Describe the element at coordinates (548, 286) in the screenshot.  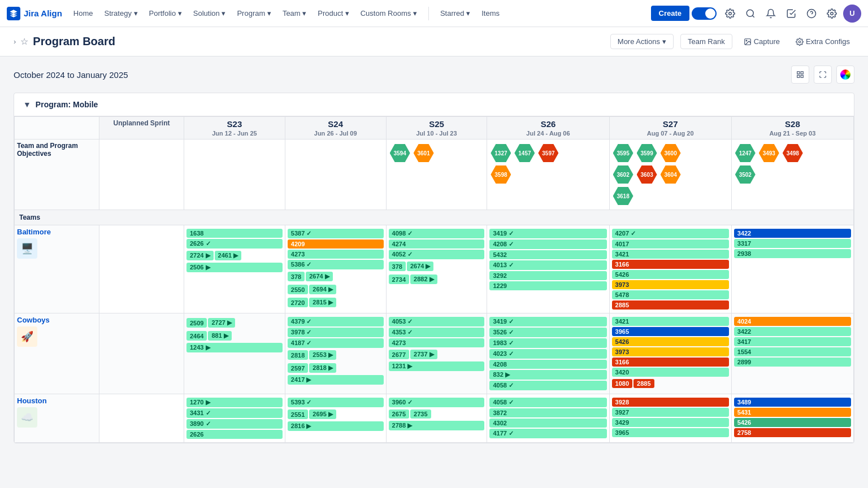
I see `card-s26-1229: 1229` at that location.